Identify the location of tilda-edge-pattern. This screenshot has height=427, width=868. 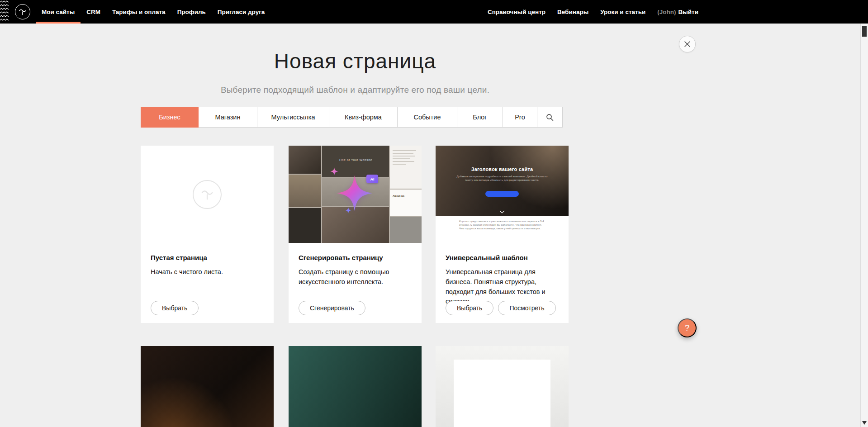
(5, 12).